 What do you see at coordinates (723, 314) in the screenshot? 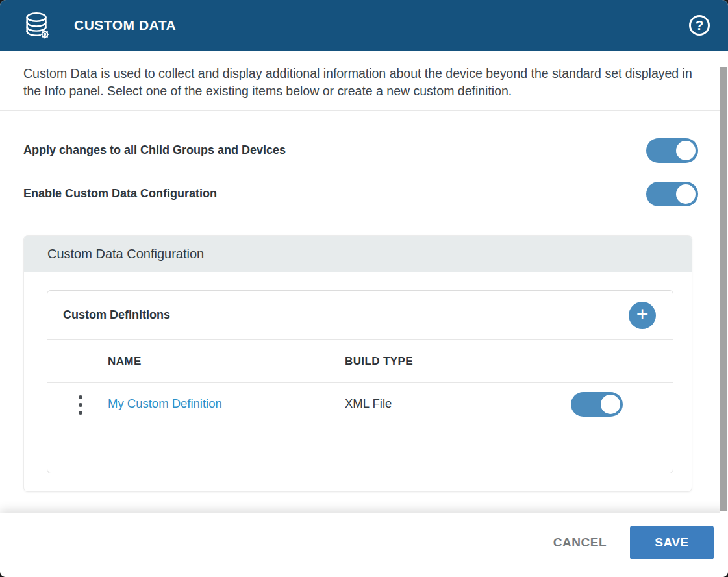
I see `scrollbar-track` at bounding box center [723, 314].